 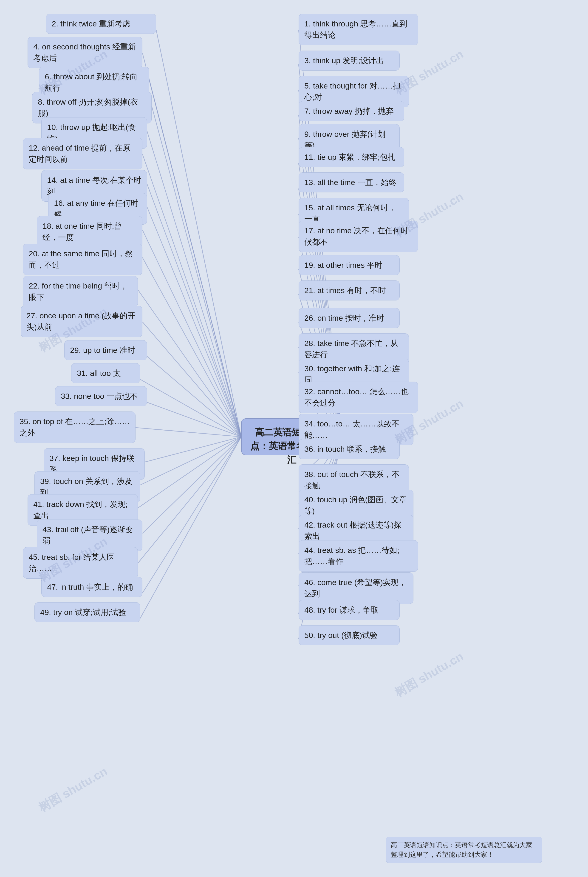 What do you see at coordinates (73, 790) in the screenshot?
I see `watermark-8: 树图 shutu.cn` at bounding box center [73, 790].